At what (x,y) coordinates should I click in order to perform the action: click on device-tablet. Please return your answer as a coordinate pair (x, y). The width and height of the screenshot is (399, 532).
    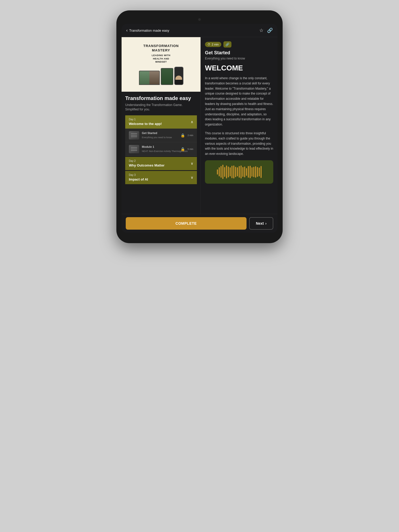
    Looking at the image, I should click on (167, 76).